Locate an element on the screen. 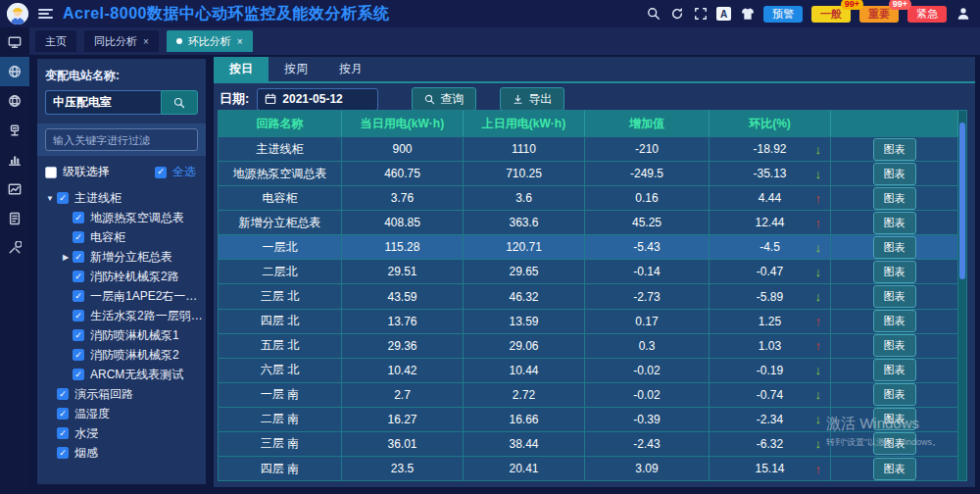 The image size is (980, 494). keyword-filter-input is located at coordinates (122, 139).